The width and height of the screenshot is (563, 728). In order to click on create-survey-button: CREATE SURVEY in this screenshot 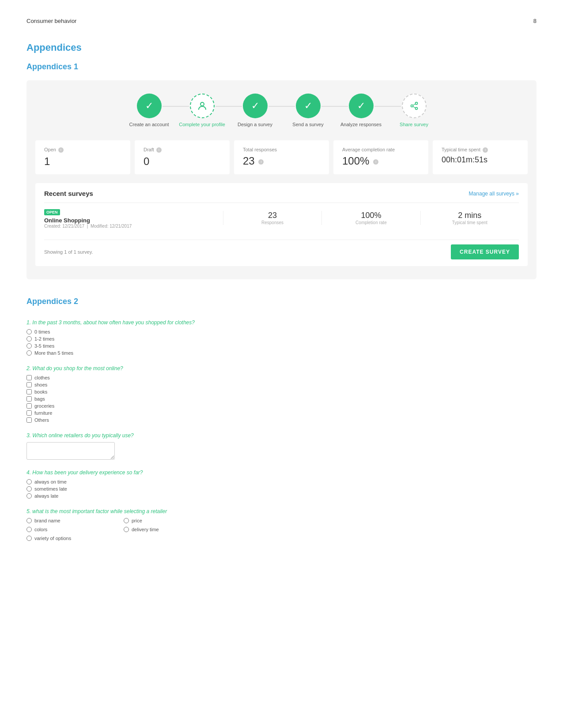, I will do `click(485, 252)`.